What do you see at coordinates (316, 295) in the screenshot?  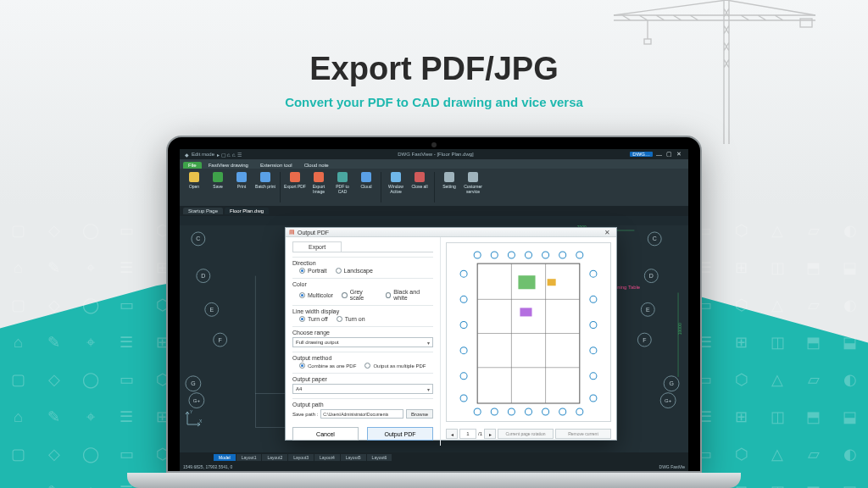 I see `multicolor-radio: Multicolor` at bounding box center [316, 295].